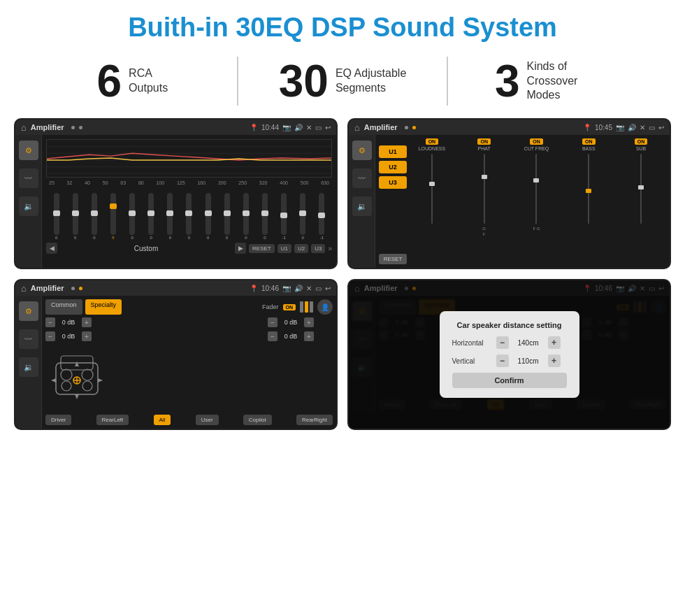  Describe the element at coordinates (87, 322) in the screenshot. I see `vol-plus-fl: +` at that location.